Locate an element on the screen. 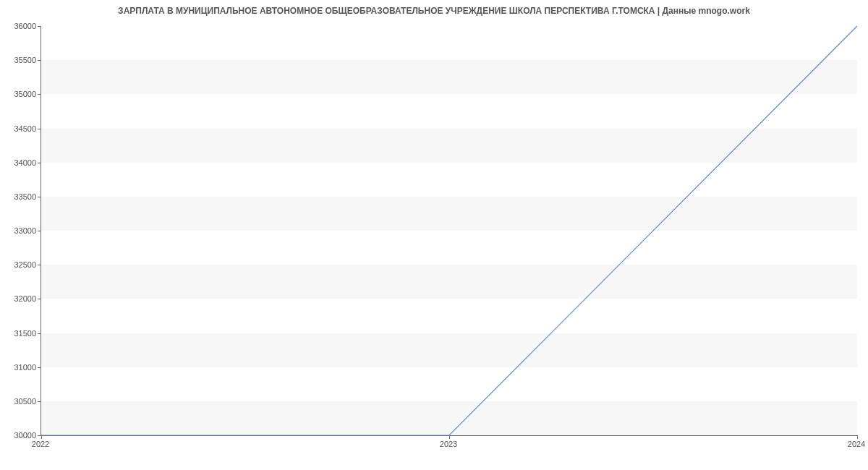 This screenshot has width=868, height=470. y-tick-label: 34500 is located at coordinates (20, 129).